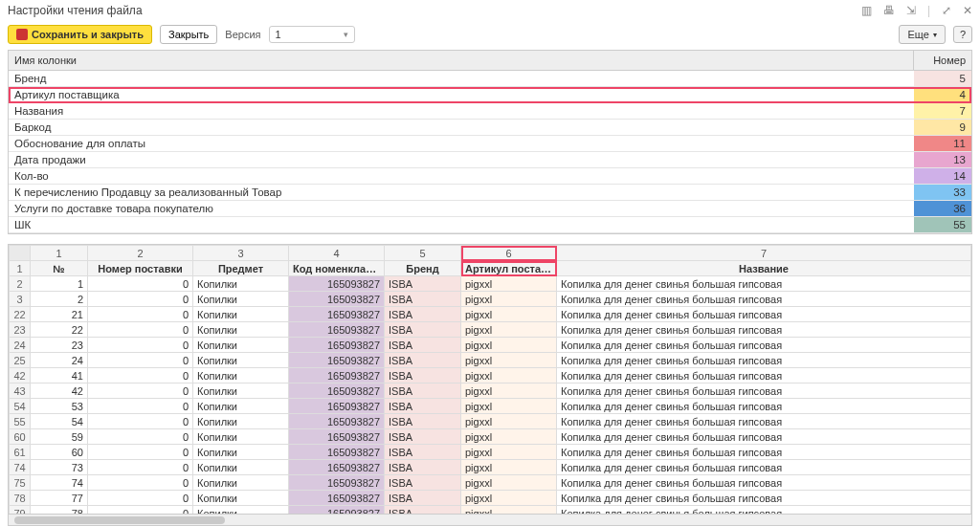  I want to click on cell: 78, so click(59, 511).